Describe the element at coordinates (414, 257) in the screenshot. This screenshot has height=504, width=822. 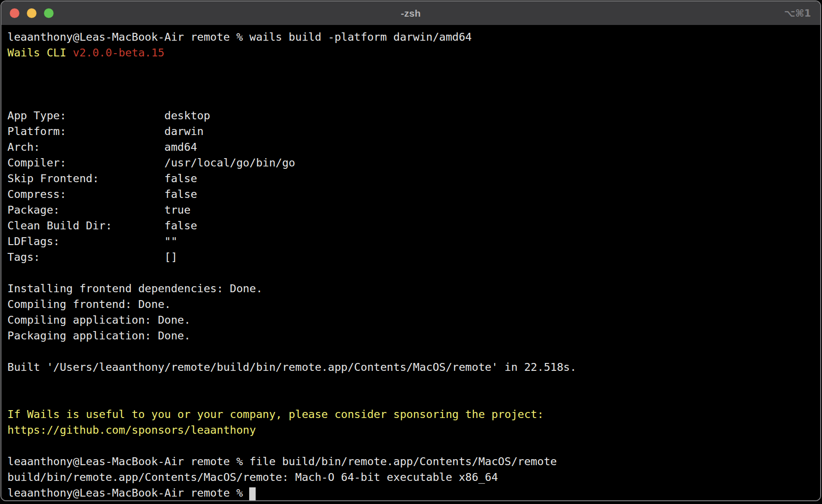
I see `terminal-line: Tags: []` at that location.